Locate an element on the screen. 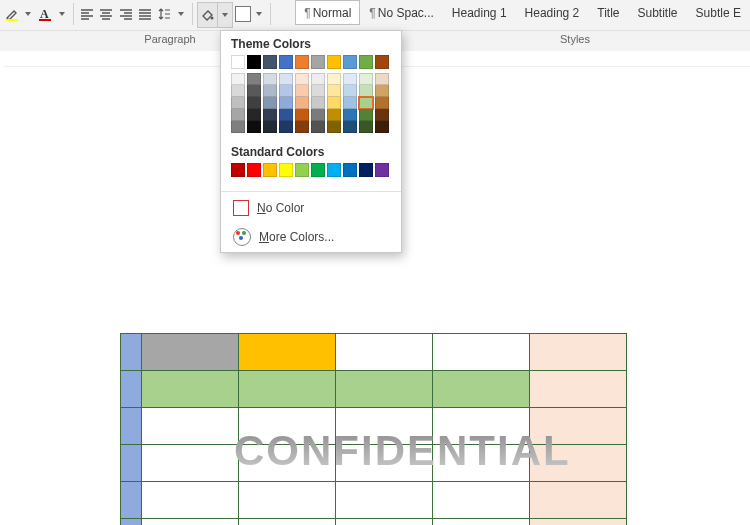  more-colors-item: More Colors... is located at coordinates (311, 237).